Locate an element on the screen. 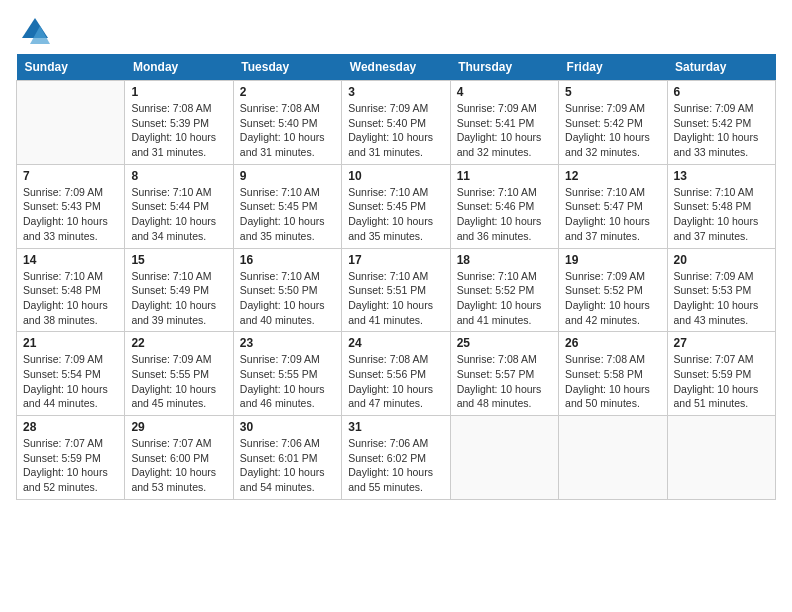 The width and height of the screenshot is (792, 612). day-number: 15 is located at coordinates (178, 260).